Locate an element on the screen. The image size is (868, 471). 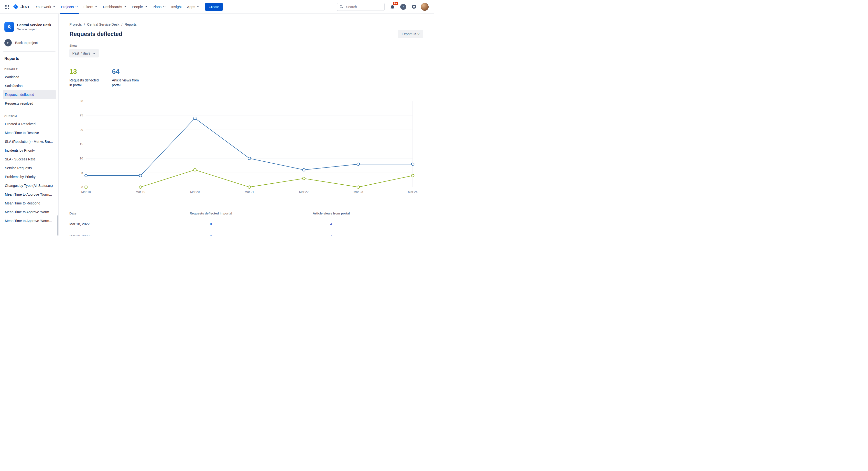
y-tick-label: 5 is located at coordinates (82, 173).